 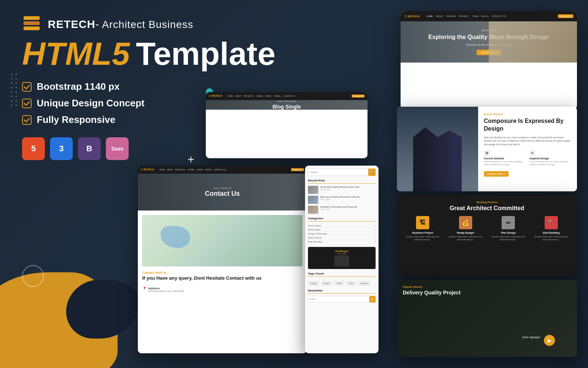 I want to click on contact-hero: Home / Contact Us Contact Us, so click(x=222, y=192).